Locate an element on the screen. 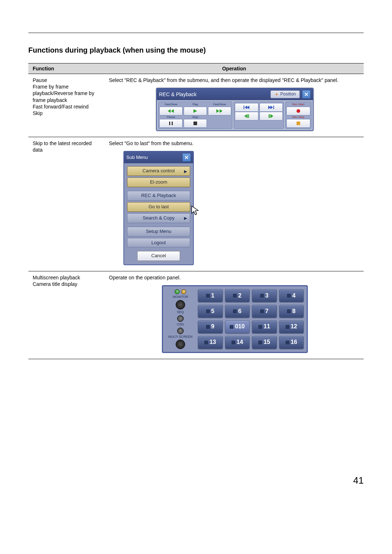 The height and width of the screenshot is (554, 392). camera-button-10: 010 is located at coordinates (237, 327).